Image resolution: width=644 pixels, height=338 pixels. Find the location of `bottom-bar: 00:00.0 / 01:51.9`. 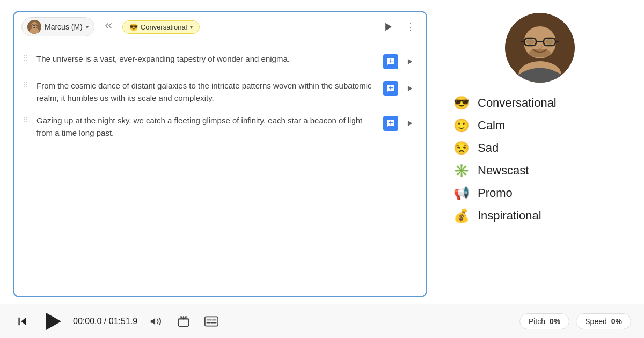

bottom-bar: 00:00.0 / 01:51.9 is located at coordinates (322, 321).